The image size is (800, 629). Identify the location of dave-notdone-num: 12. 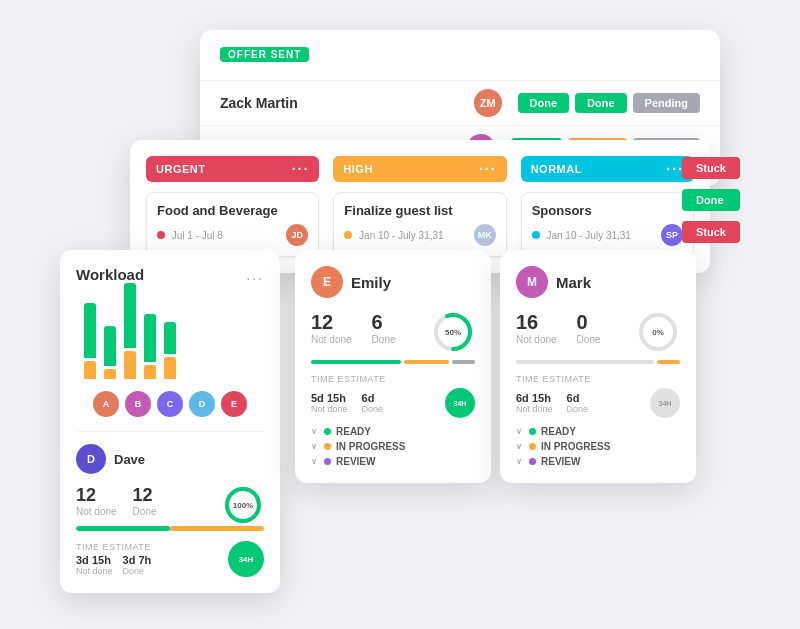
(96, 496).